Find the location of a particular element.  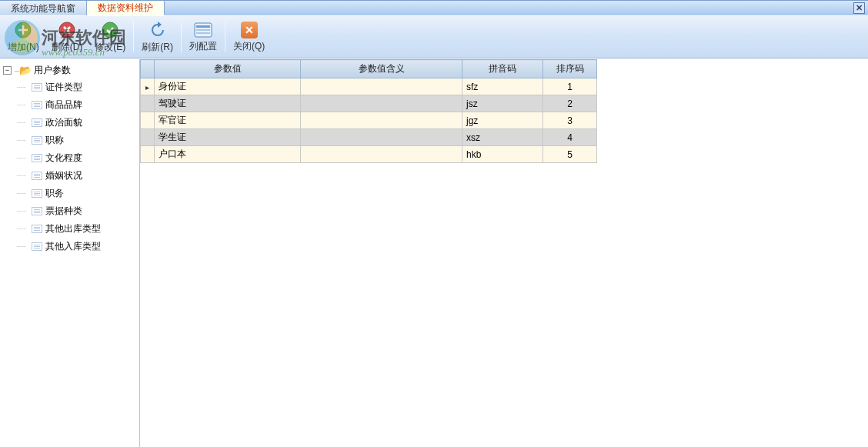

table-row: 身份证sfz1 is located at coordinates (369, 87).